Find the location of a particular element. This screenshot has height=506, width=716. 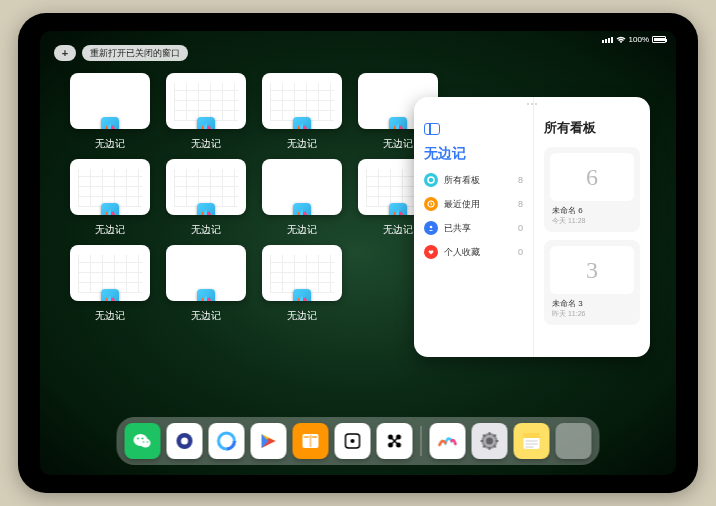

signal-icon is located at coordinates (608, 40).